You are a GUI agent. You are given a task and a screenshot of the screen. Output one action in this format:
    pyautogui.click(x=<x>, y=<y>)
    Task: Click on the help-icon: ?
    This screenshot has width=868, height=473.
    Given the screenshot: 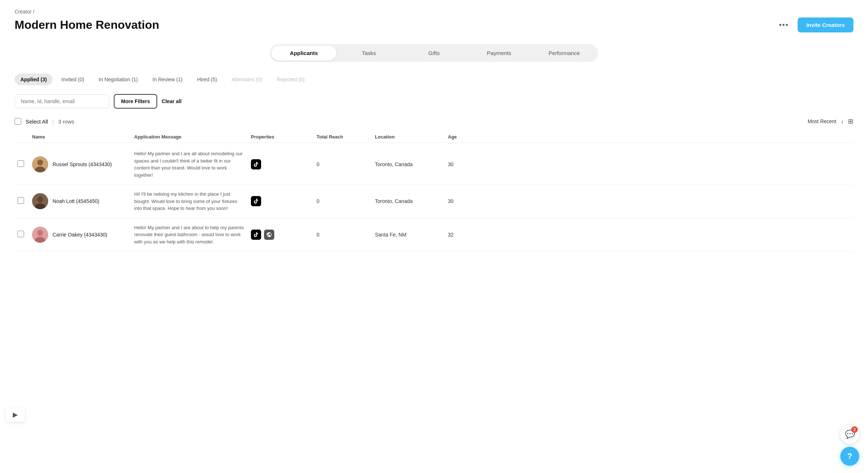 What is the action you would take?
    pyautogui.click(x=850, y=456)
    